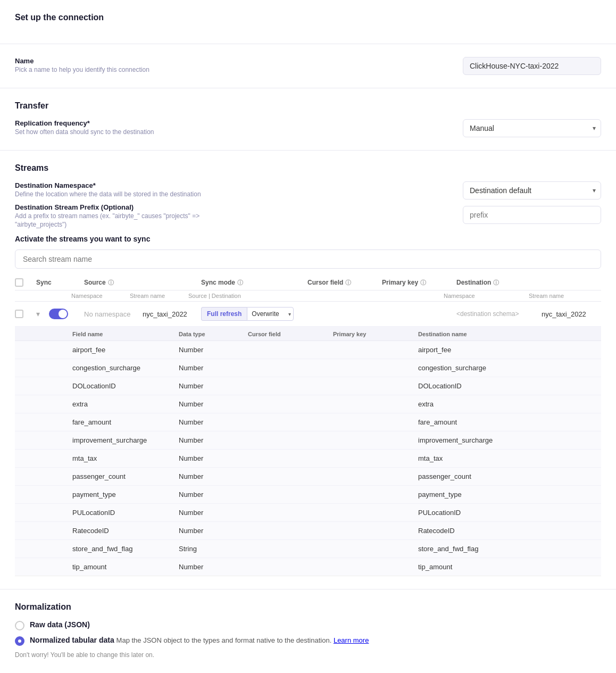  What do you see at coordinates (228, 61) in the screenshot?
I see `name-label: Name` at bounding box center [228, 61].